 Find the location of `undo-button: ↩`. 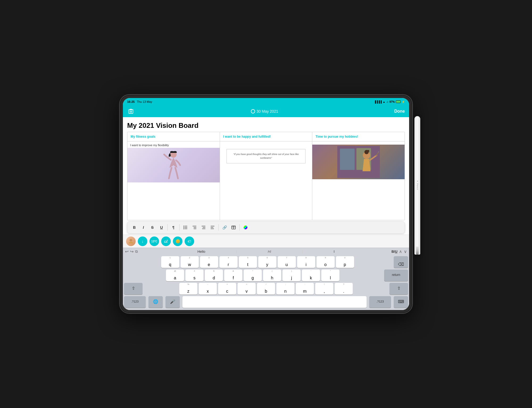

undo-button: ↩ is located at coordinates (127, 251).